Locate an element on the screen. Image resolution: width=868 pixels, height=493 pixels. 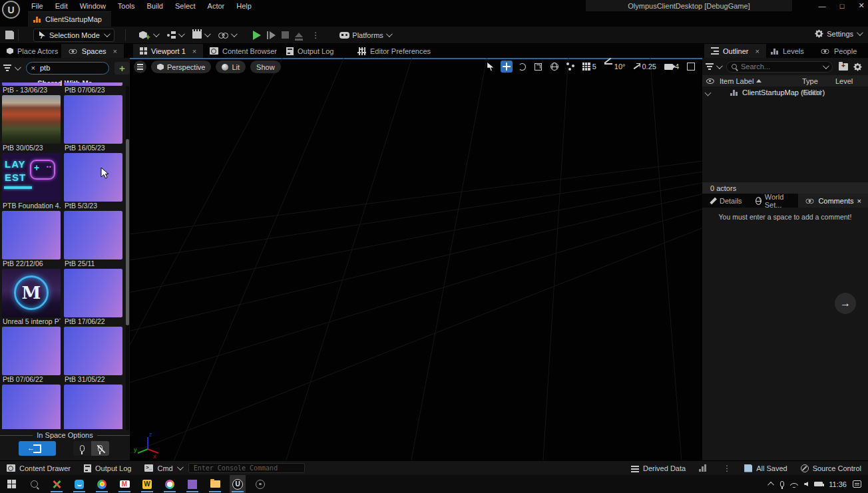
outliner-settings-gear-icon is located at coordinates (857, 67).